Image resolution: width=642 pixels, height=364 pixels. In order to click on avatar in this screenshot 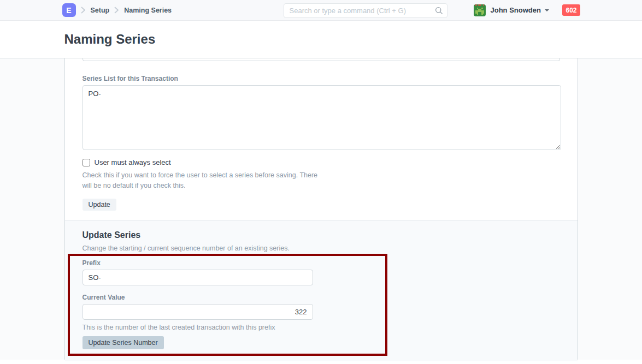, I will do `click(480, 10)`.